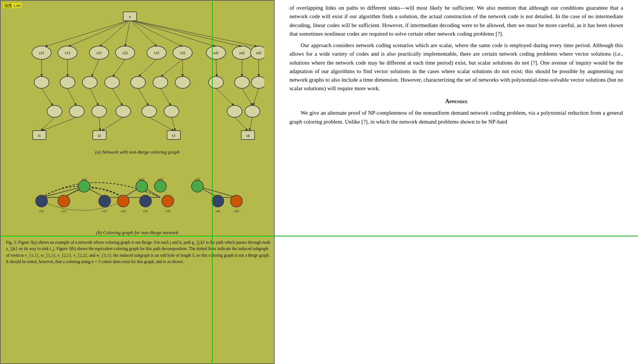 The height and width of the screenshot is (364, 638). I want to click on svg-text: v32, so click(168, 211).